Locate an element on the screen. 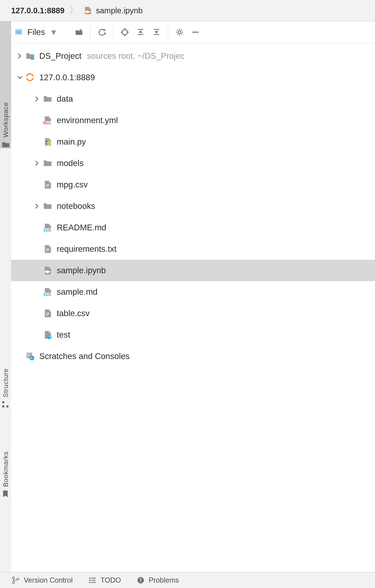  tree-item-label: notebooks is located at coordinates (76, 206).